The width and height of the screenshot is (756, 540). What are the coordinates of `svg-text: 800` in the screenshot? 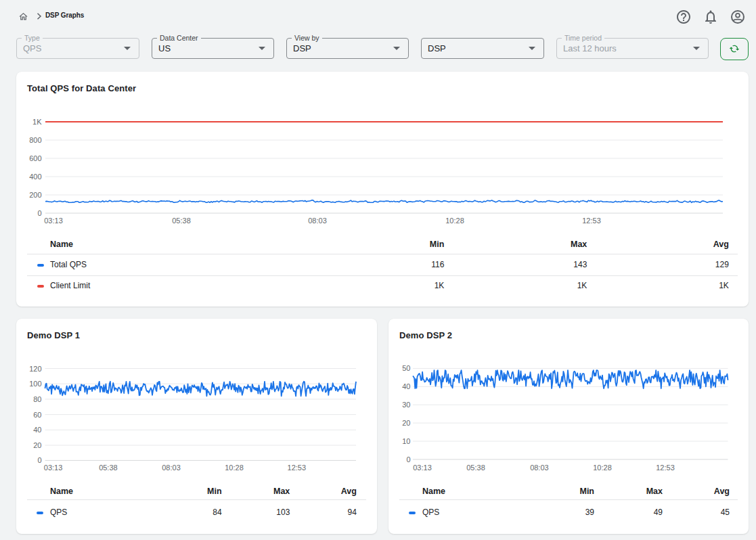 It's located at (35, 140).